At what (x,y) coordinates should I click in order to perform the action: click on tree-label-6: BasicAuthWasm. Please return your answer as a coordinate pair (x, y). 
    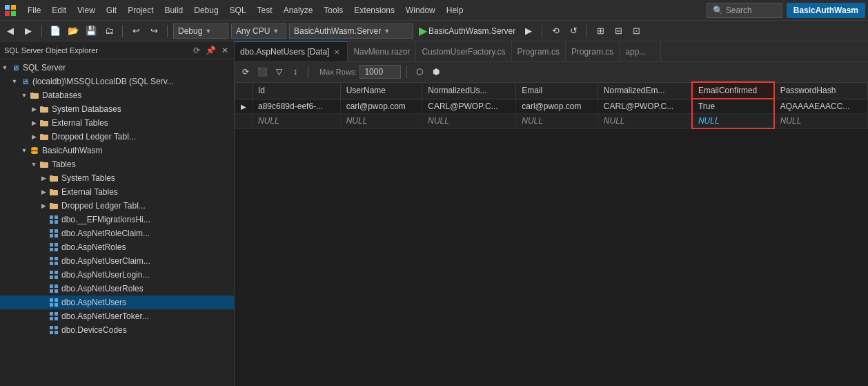
    Looking at the image, I should click on (72, 151).